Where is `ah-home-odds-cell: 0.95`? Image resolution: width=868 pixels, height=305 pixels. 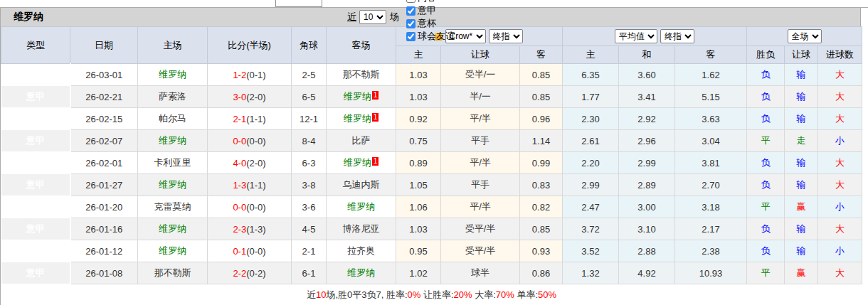
ah-home-odds-cell: 0.95 is located at coordinates (418, 252).